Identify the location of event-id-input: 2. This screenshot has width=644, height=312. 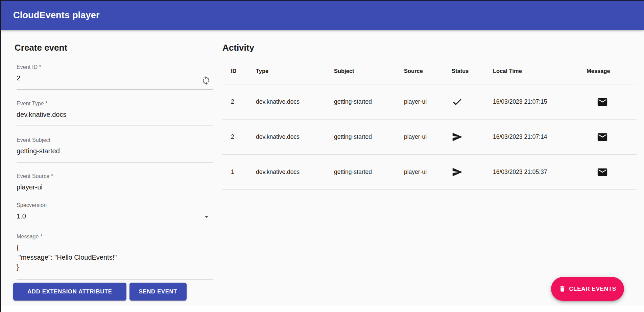
(115, 78).